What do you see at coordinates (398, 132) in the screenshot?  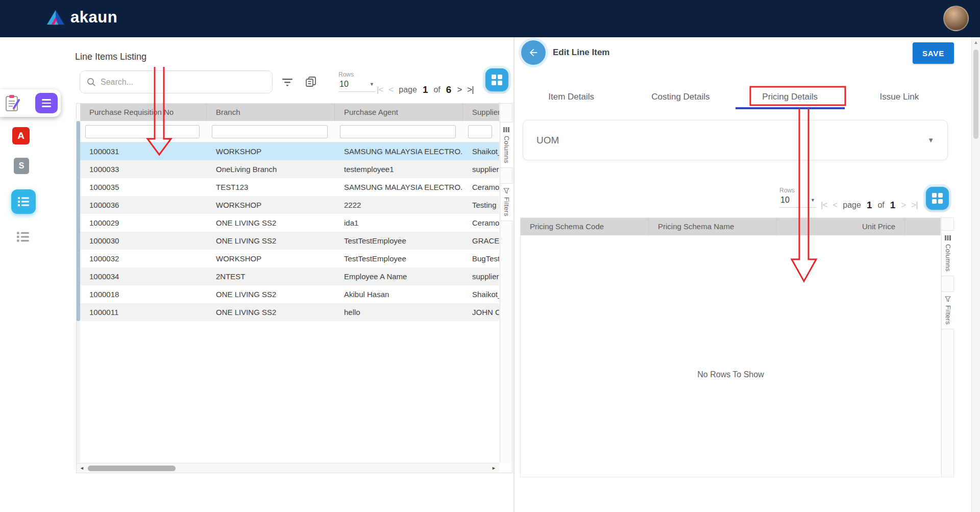 I see `filter-input-purchase-agent` at bounding box center [398, 132].